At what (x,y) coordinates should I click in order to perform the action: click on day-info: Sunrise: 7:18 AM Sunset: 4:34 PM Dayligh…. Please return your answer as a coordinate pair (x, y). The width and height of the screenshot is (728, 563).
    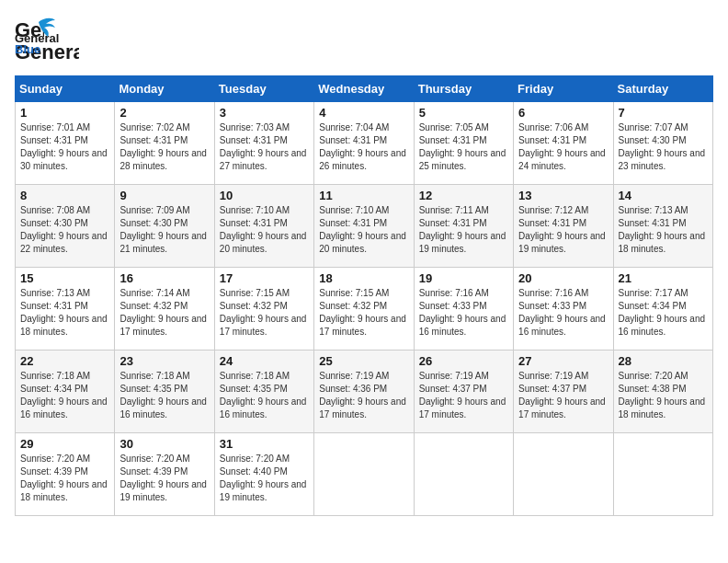
    Looking at the image, I should click on (64, 396).